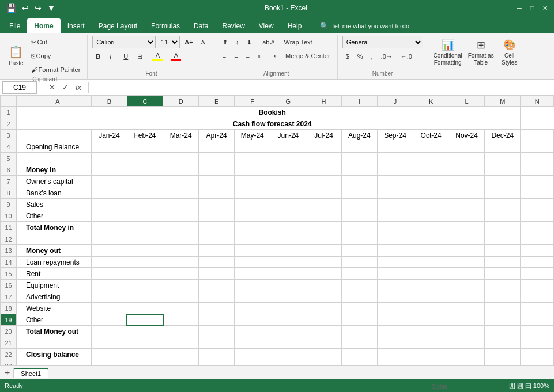 This screenshot has height=392, width=554. I want to click on cell-I14, so click(359, 262).